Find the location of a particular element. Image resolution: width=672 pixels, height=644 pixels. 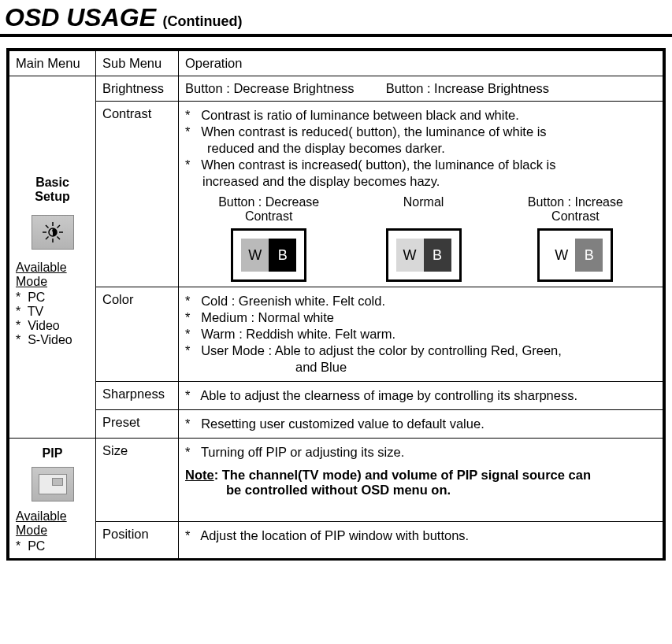

row-preset: Preset Resetting user customized value t… is located at coordinates (336, 424).